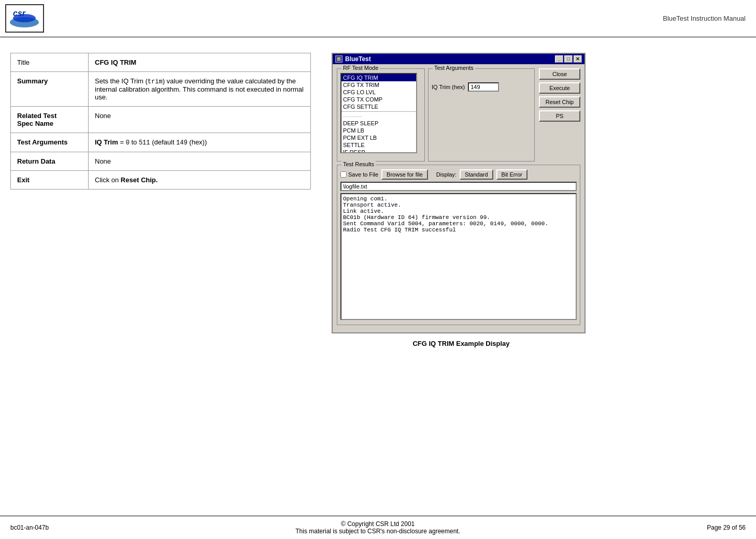 The height and width of the screenshot is (539, 756). Describe the element at coordinates (344, 174) in the screenshot. I see `save-to-file-checkbox` at that location.